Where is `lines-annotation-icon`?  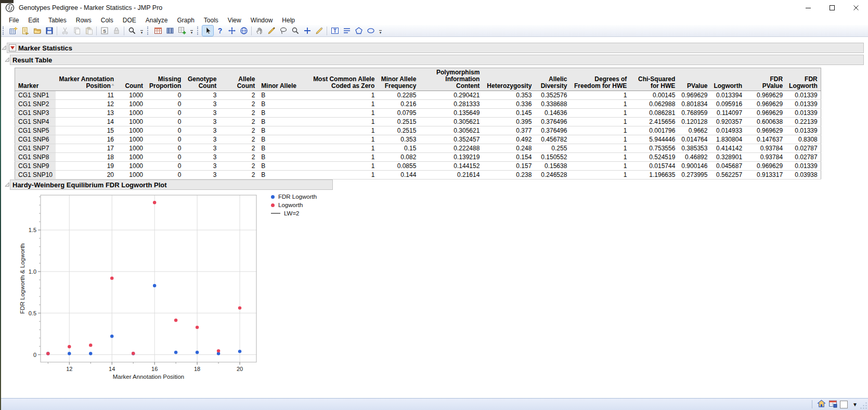 lines-annotation-icon is located at coordinates (346, 31).